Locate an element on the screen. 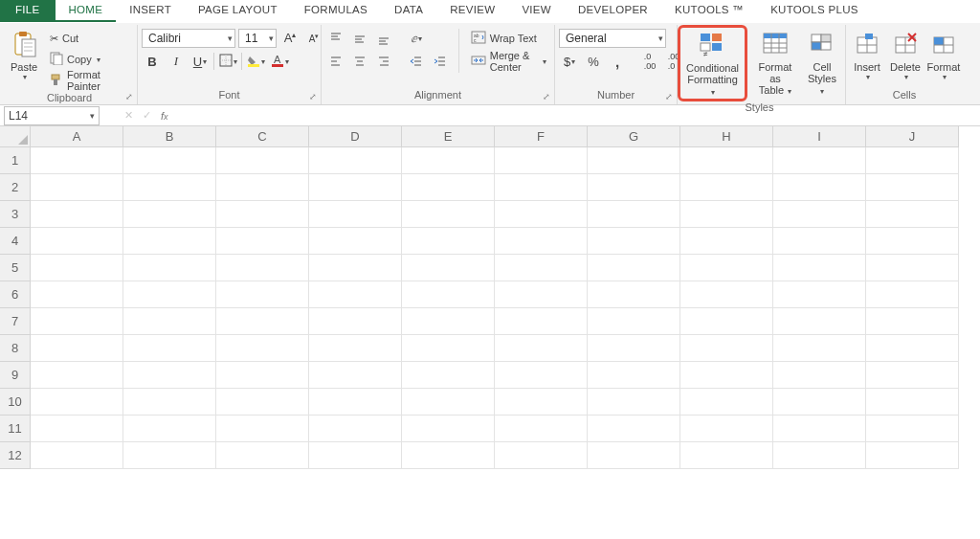 The width and height of the screenshot is (980, 539). align-center-button is located at coordinates (360, 61).